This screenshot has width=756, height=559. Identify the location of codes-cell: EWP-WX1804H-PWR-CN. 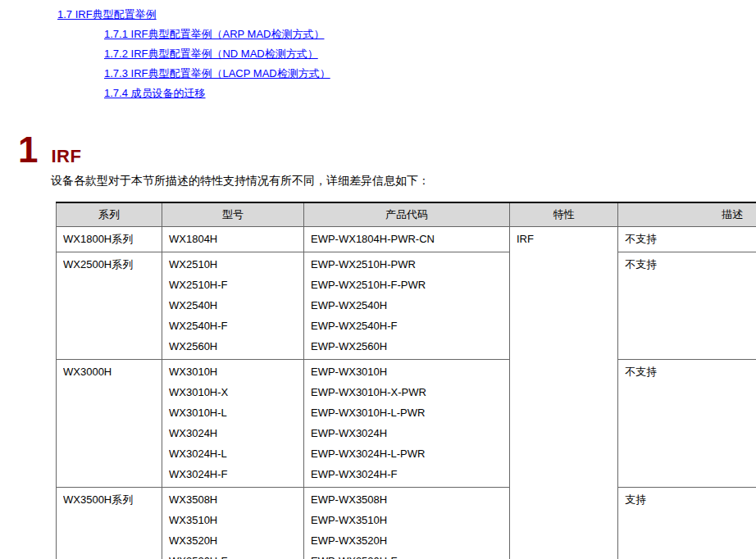
(407, 239).